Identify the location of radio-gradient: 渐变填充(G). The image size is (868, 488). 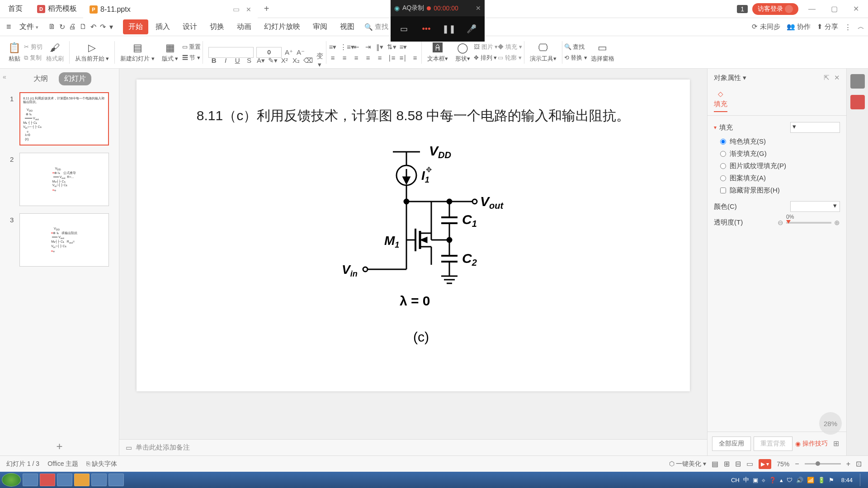
(780, 154).